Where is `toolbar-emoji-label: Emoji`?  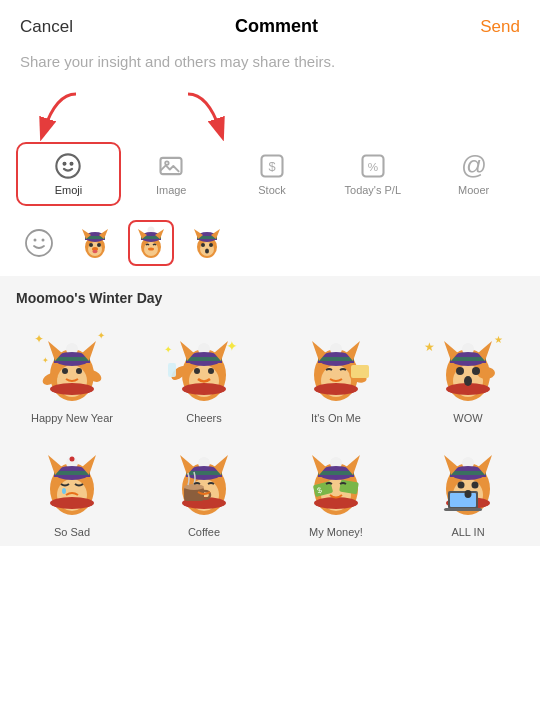 toolbar-emoji-label: Emoji is located at coordinates (69, 190).